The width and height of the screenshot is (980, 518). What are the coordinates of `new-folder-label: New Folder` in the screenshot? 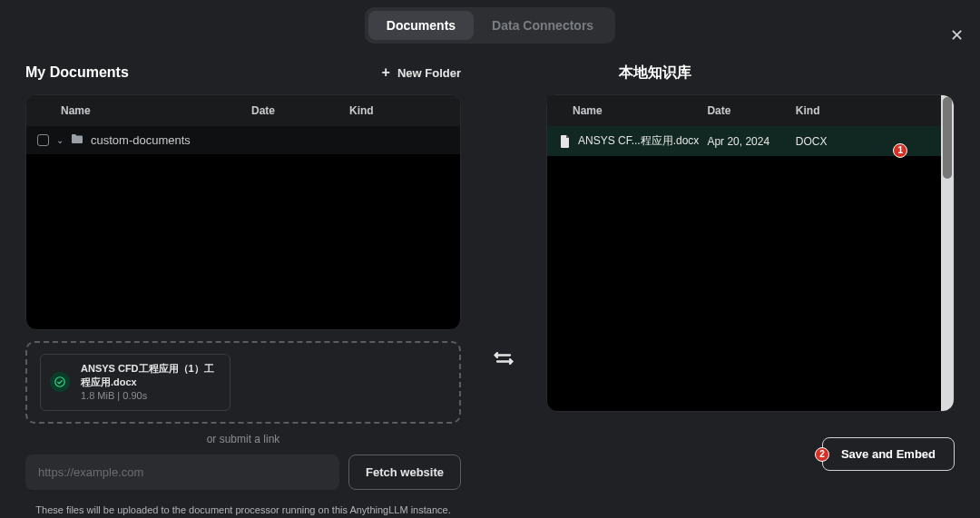 It's located at (429, 73).